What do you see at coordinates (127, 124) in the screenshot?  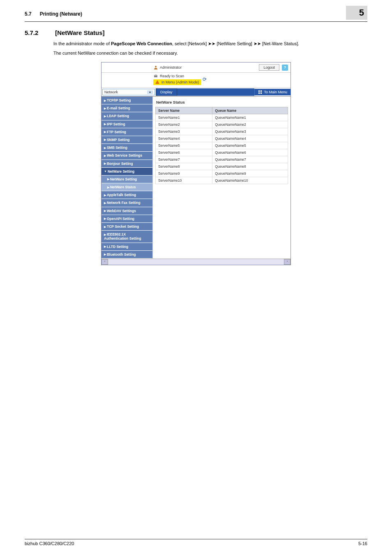 I see `sidebar-item-ipp: IPP Setting` at bounding box center [127, 124].